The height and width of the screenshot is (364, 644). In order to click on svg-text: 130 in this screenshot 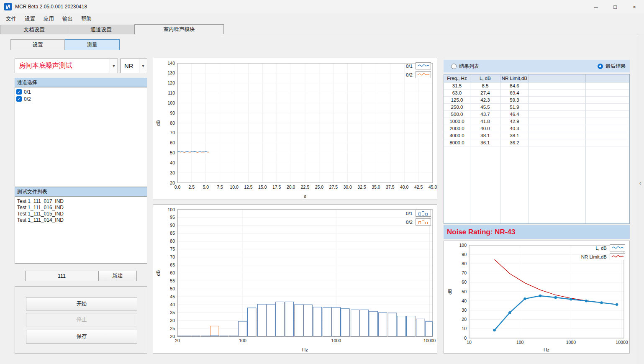, I will do `click(171, 73)`.